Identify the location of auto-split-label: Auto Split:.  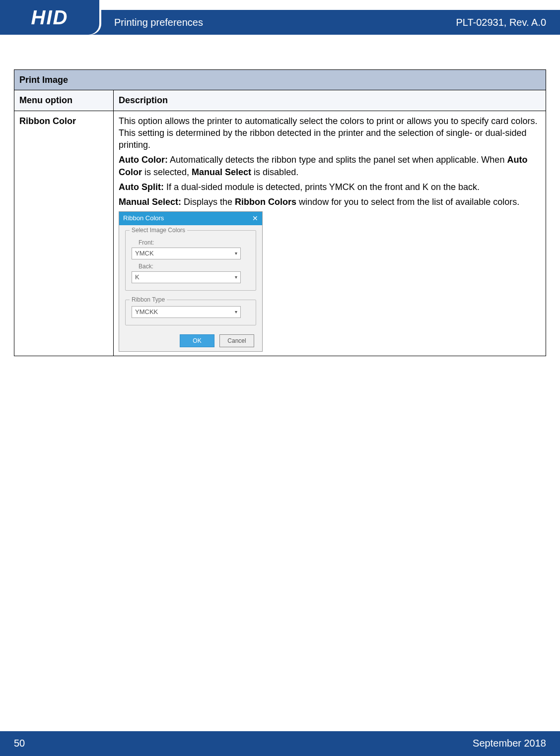
(141, 187).